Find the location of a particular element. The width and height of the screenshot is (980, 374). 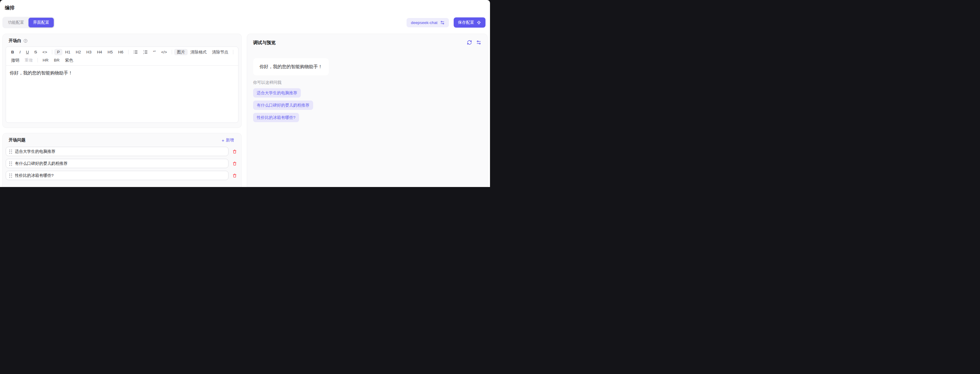

h4-button: H4 is located at coordinates (100, 53).